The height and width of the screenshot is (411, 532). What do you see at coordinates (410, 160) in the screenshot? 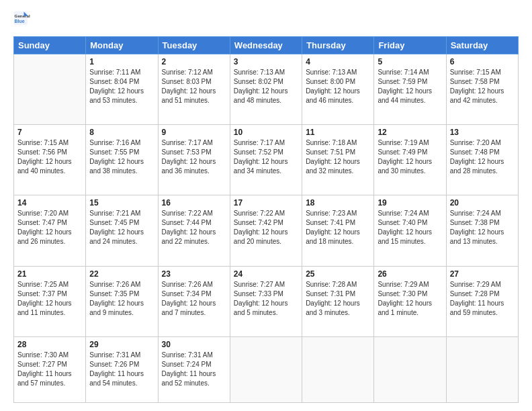
I see `calendar-cell: 12Sunrise: 7:19 AMSunset: 7:49 PMDayligh…` at bounding box center [410, 160].